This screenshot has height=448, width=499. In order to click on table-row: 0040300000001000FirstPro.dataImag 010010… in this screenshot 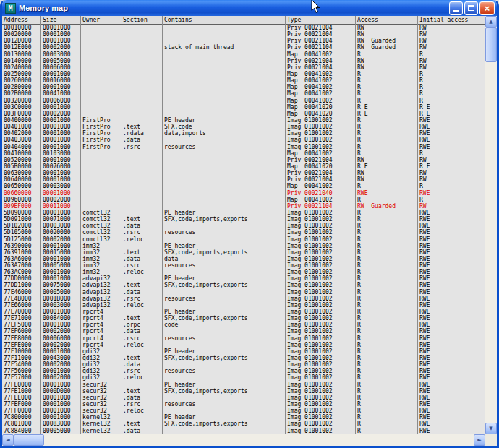, I will do `click(244, 140)`.